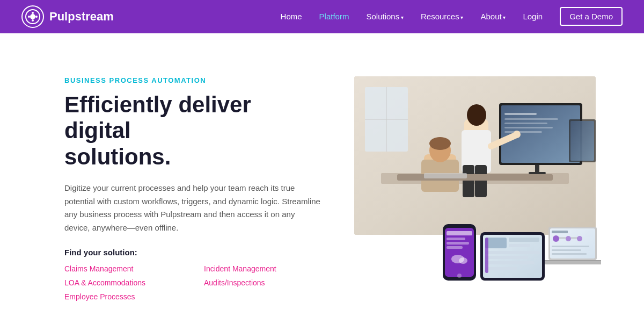 The width and height of the screenshot is (644, 330). I want to click on find-solution-label: Find your solution:, so click(193, 253).